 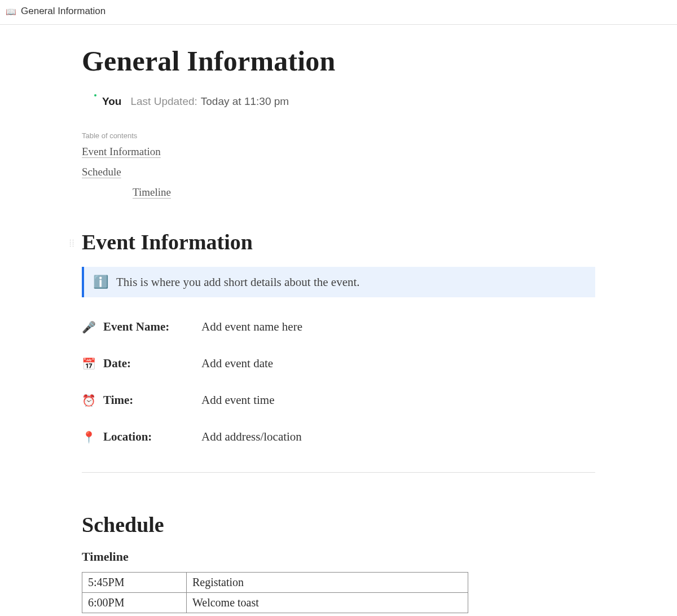 What do you see at coordinates (134, 583) in the screenshot?
I see `timeline-time-cell: 5:45PM` at bounding box center [134, 583].